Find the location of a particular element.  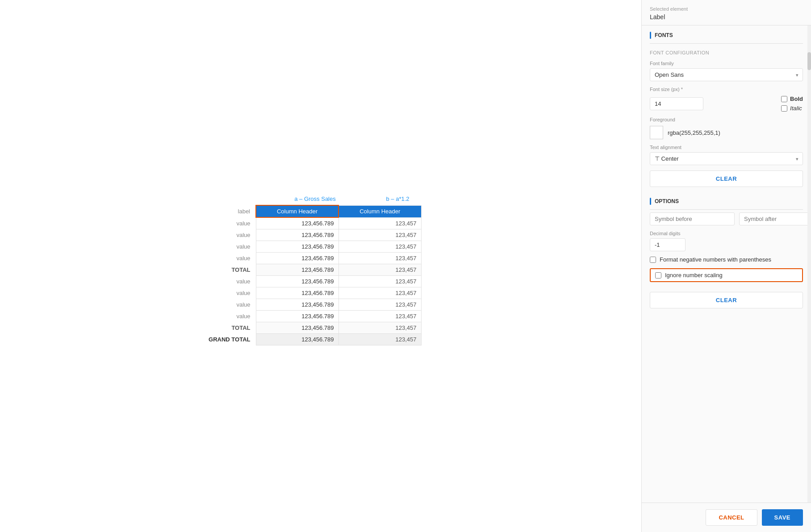

color-value: rgba(255,255,255,1) is located at coordinates (694, 133).